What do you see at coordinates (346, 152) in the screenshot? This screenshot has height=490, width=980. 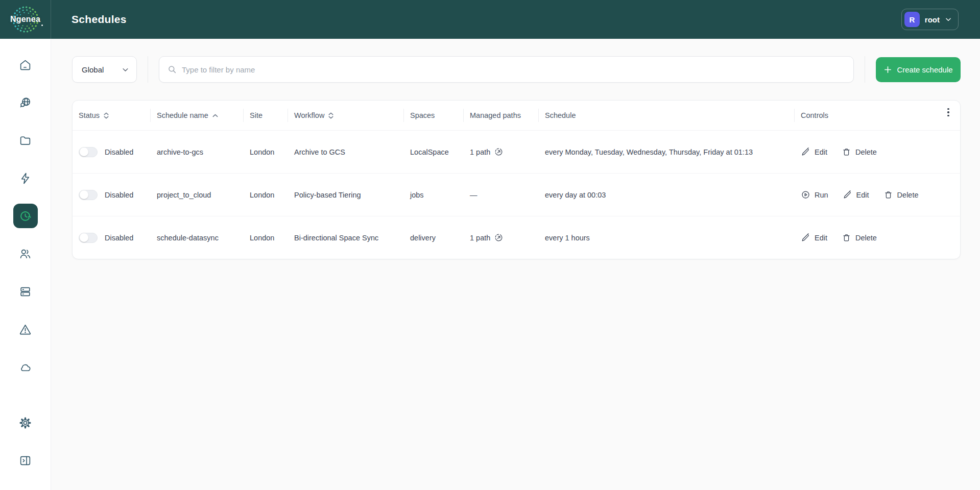 I see `workflow-cell: Archive to GCS` at bounding box center [346, 152].